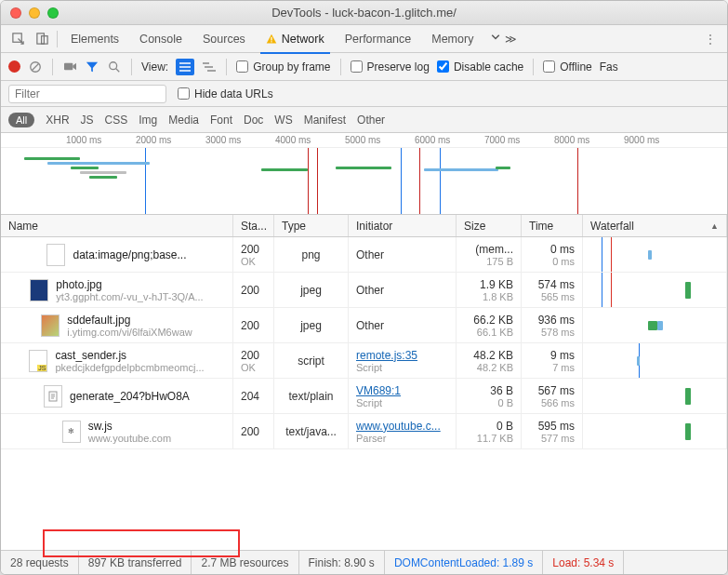 Image resolution: width=728 pixels, height=575 pixels. Describe the element at coordinates (87, 120) in the screenshot. I see `filter-js: JS` at that location.